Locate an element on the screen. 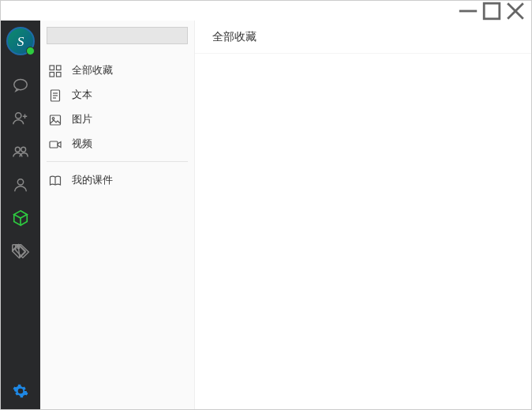  maximize-button is located at coordinates (492, 11).